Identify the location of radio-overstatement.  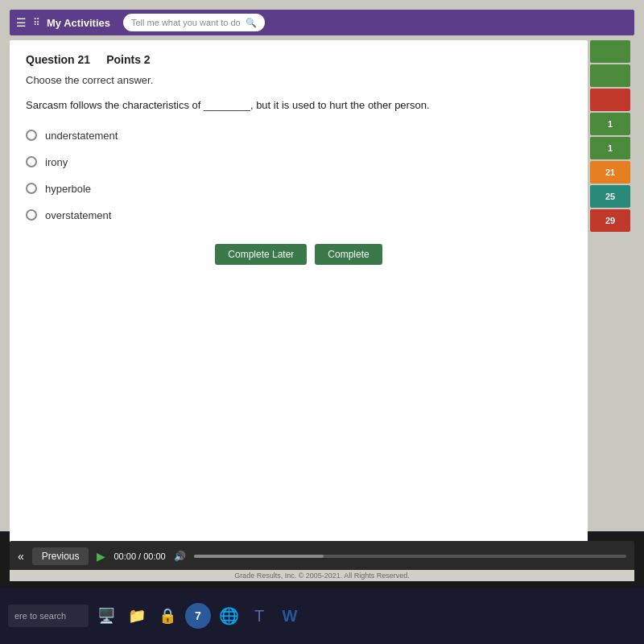
(31, 215).